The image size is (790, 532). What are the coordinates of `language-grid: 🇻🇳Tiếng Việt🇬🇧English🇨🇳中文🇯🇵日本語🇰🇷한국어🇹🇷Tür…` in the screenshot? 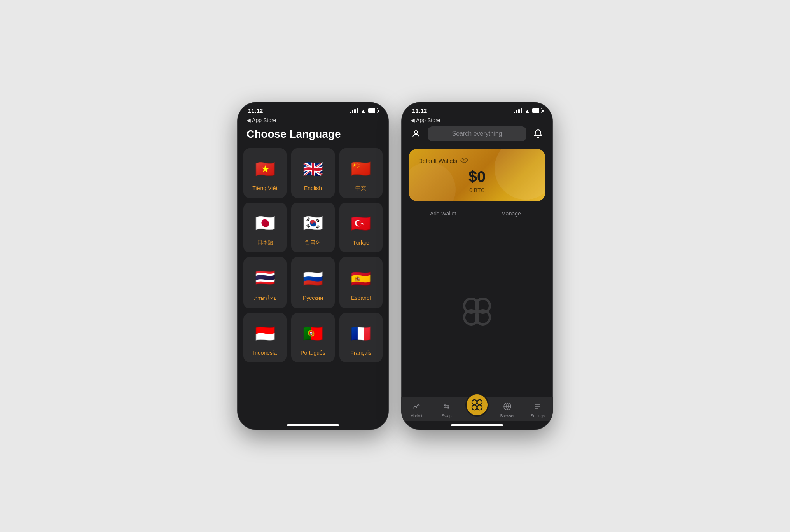 It's located at (313, 255).